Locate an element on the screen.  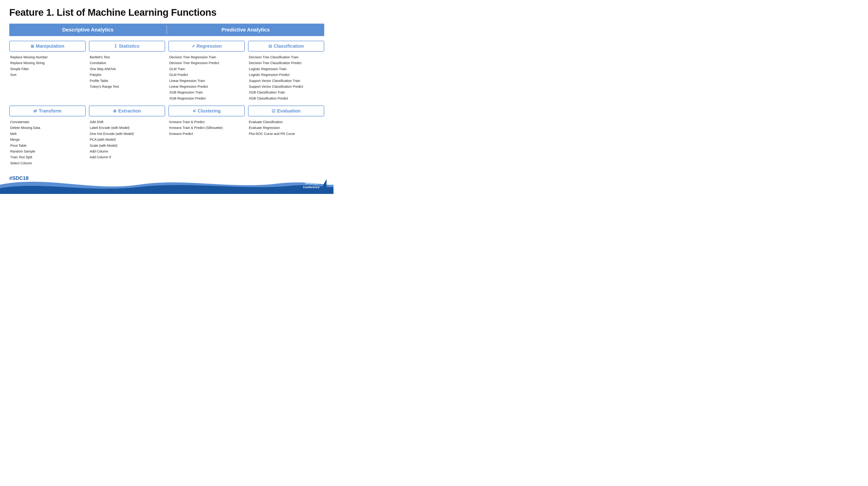
list-item: Linear Regression Predict is located at coordinates (207, 87).